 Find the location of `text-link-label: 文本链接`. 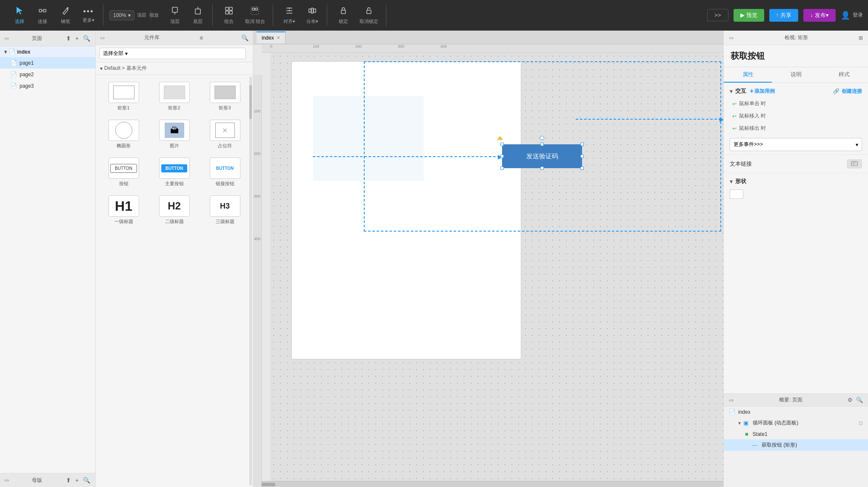

text-link-label: 文本链接 is located at coordinates (788, 164).